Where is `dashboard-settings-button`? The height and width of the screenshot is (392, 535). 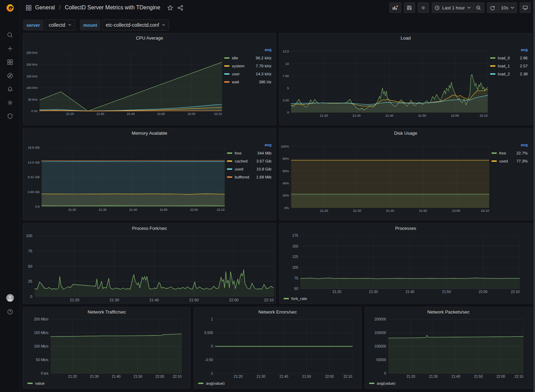
dashboard-settings-button is located at coordinates (423, 8).